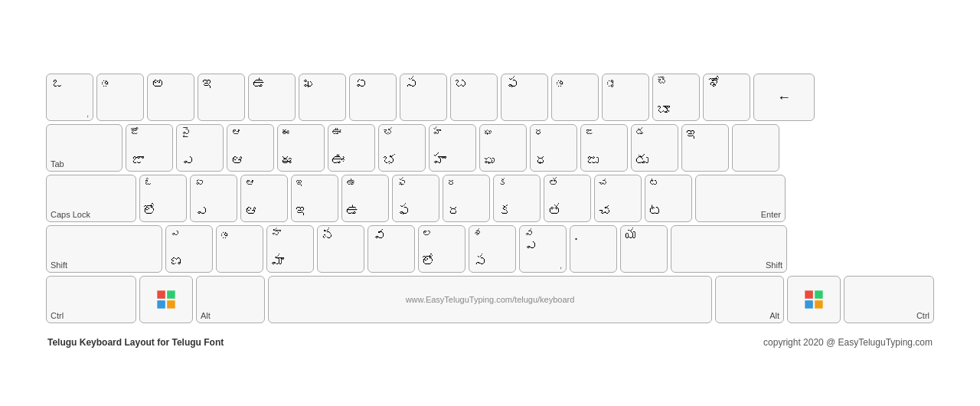 This screenshot has width=980, height=406. I want to click on key-e: ఆ ఆ, so click(250, 148).